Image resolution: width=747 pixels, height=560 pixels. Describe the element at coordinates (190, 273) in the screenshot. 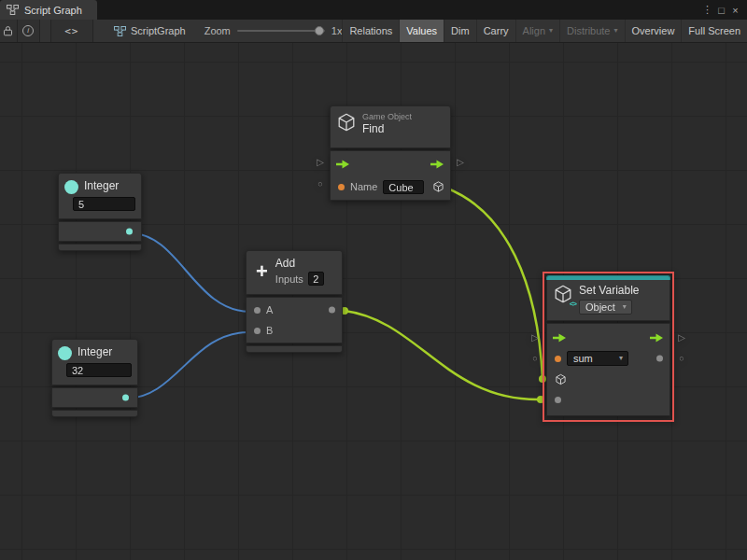

I see `wire-integer5-to-add-a` at that location.